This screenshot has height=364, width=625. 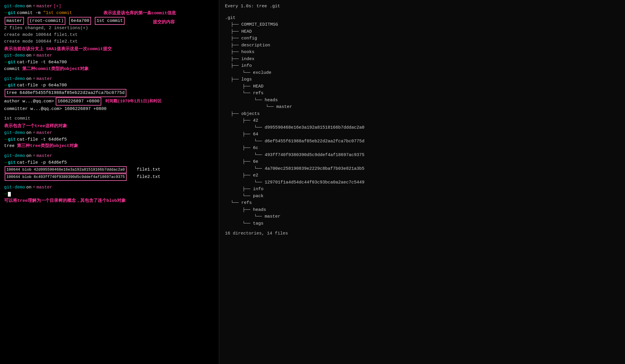 I want to click on commit-msg-box: 1st commit, so click(x=110, y=21).